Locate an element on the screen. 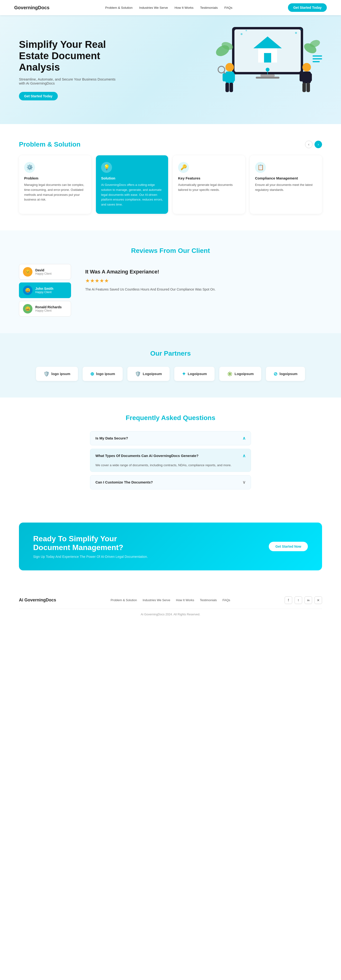 The width and height of the screenshot is (341, 980). faq-question-text-3: Can I Customize The Documents? is located at coordinates (124, 482).